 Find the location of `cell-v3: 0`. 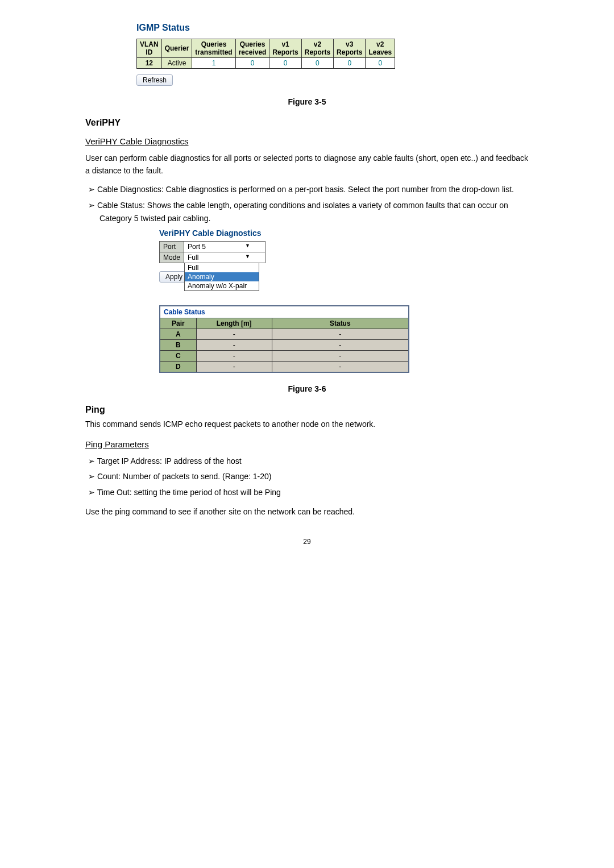

cell-v3: 0 is located at coordinates (350, 64).